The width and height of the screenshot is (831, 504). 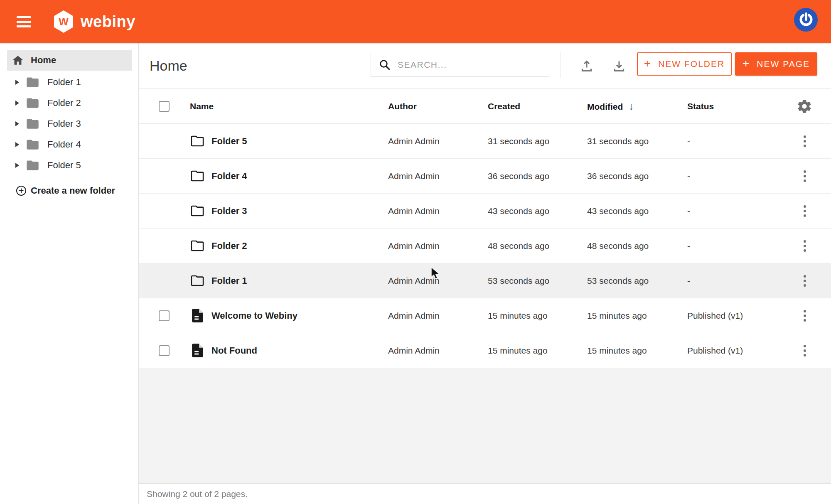 What do you see at coordinates (229, 281) in the screenshot?
I see `row-name: Folder 1` at bounding box center [229, 281].